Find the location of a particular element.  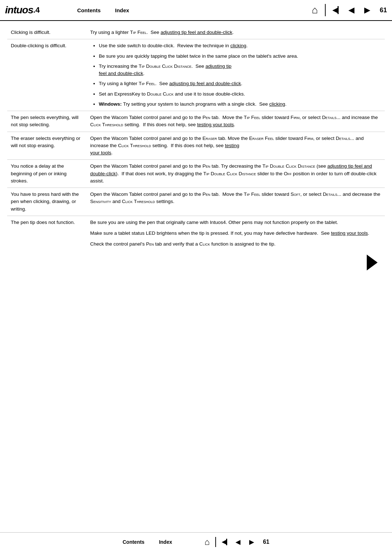

home-icon: ⌂ is located at coordinates (315, 10).